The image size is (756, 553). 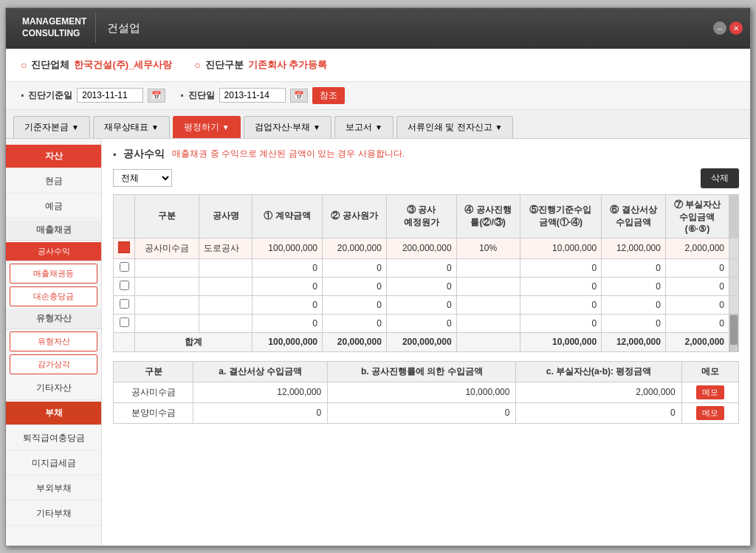 I want to click on sum-col-memo: 메모, so click(x=710, y=371).